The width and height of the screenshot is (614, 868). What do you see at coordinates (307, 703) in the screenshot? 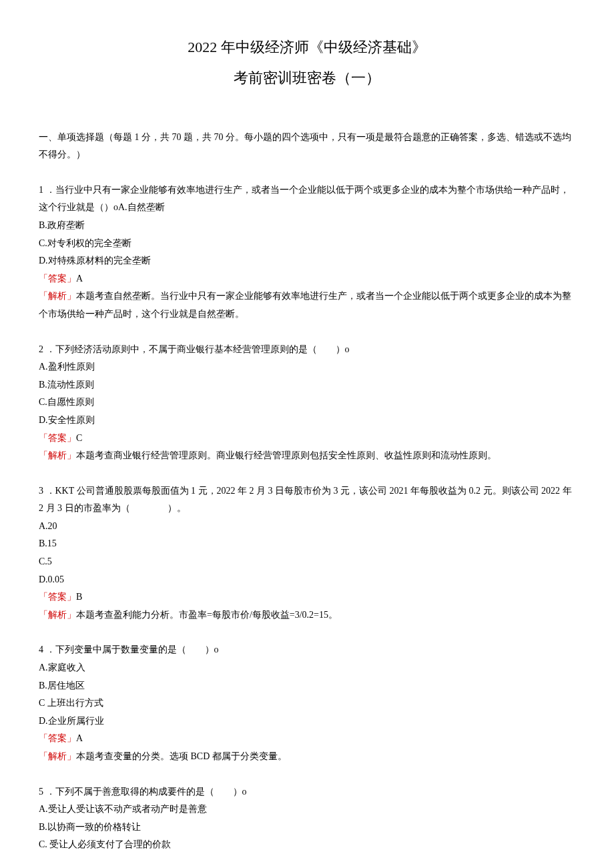
I see `option-c: C 上班出行方式` at bounding box center [307, 703].